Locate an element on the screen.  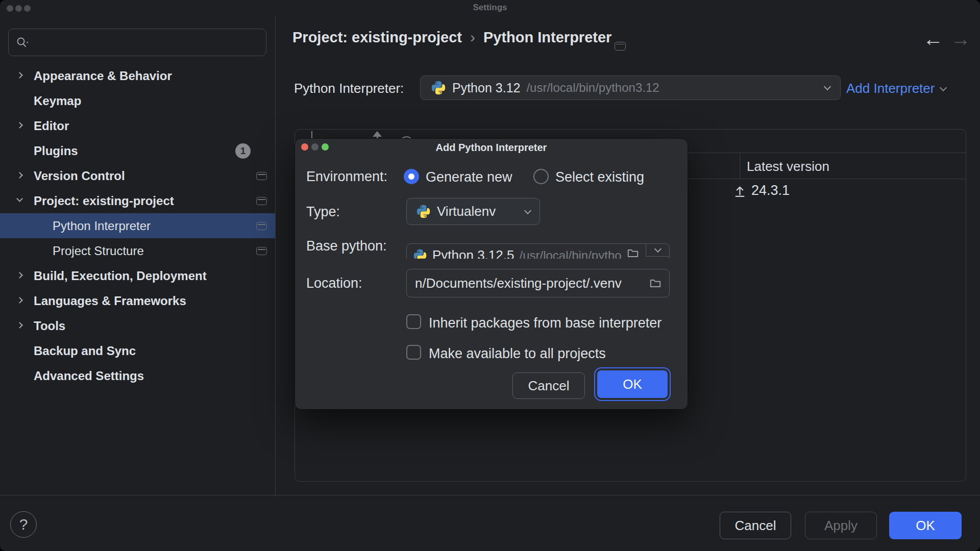
base-python-label: Base python: is located at coordinates (347, 246).